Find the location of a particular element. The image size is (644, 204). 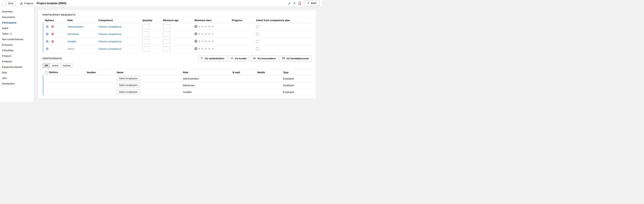

select-all-checkbox is located at coordinates (46, 72).